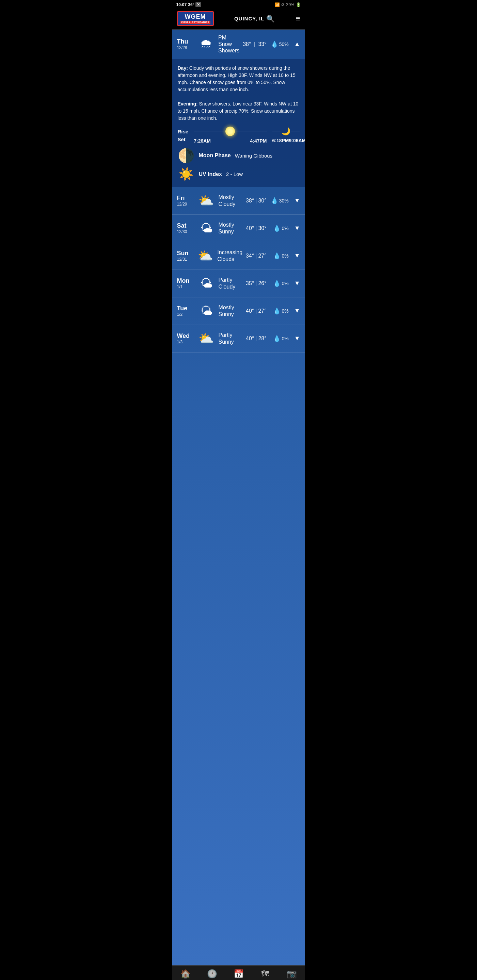 The height and width of the screenshot is (980, 477). Describe the element at coordinates (271, 19) in the screenshot. I see `search-icon: 🔍` at that location.